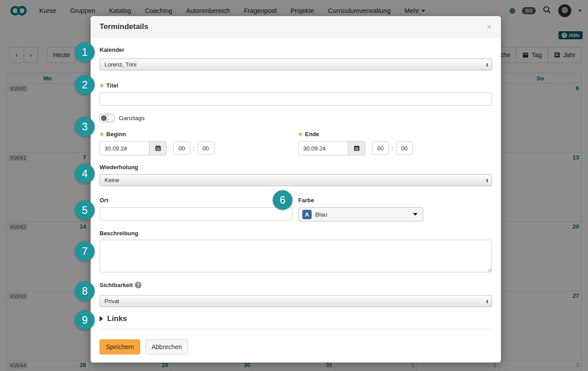  What do you see at coordinates (296, 50) in the screenshot?
I see `kalender-label: Kalender` at bounding box center [296, 50].